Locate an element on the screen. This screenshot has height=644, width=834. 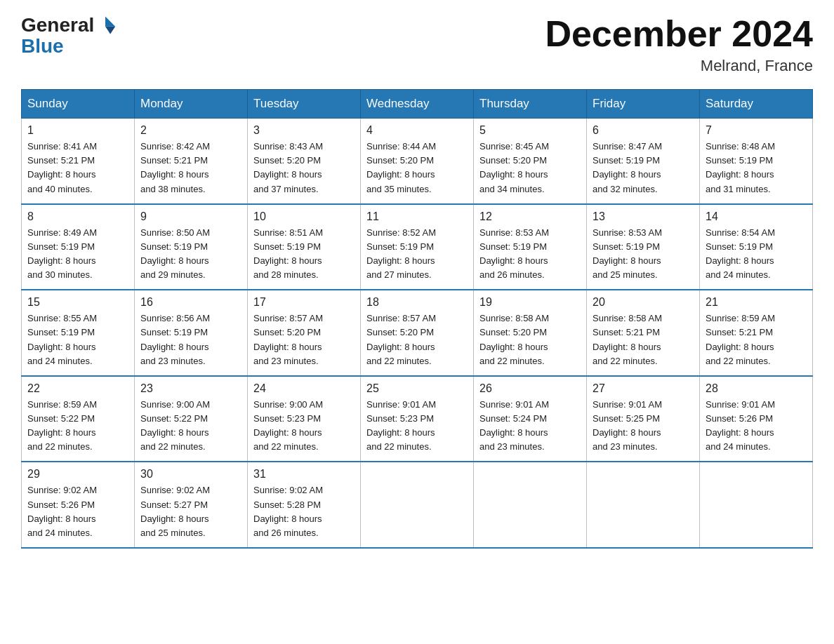
week-row-2: 8Sunrise: 8:49 AM Sunset: 5:19 PM Daylig… is located at coordinates (417, 247).